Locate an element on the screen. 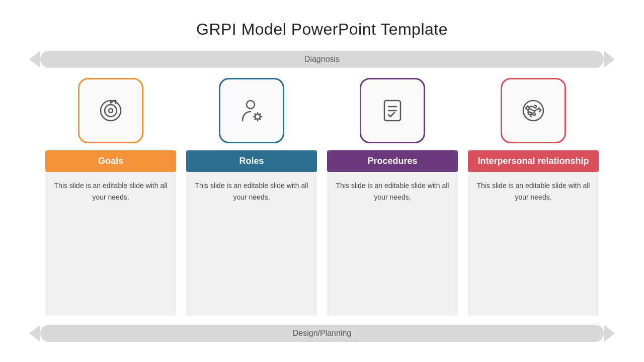  card-roles: Roles This slide is an editable slide wi… is located at coordinates (252, 197).